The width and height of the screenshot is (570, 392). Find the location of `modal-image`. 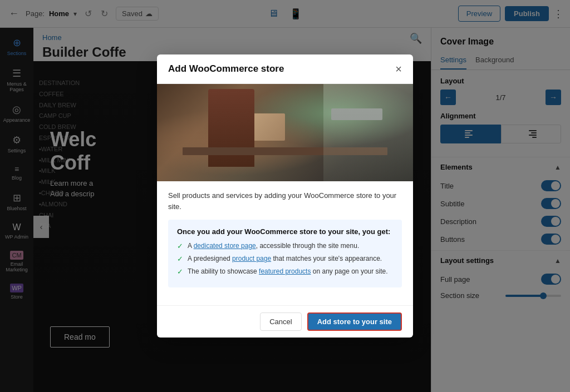

modal-image is located at coordinates (285, 132).